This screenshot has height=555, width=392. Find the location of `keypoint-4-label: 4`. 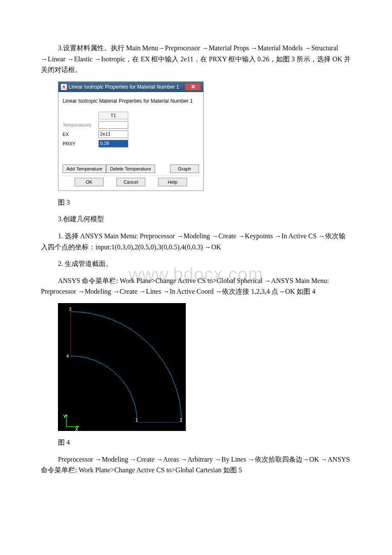

keypoint-4-label: 4 is located at coordinates (68, 356).